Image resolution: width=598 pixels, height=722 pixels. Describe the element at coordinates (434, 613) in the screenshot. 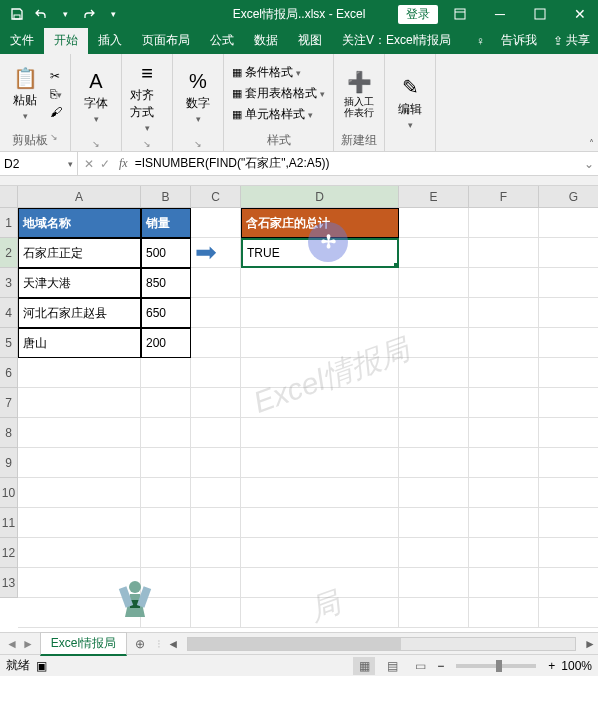

I see `cell-E14` at that location.